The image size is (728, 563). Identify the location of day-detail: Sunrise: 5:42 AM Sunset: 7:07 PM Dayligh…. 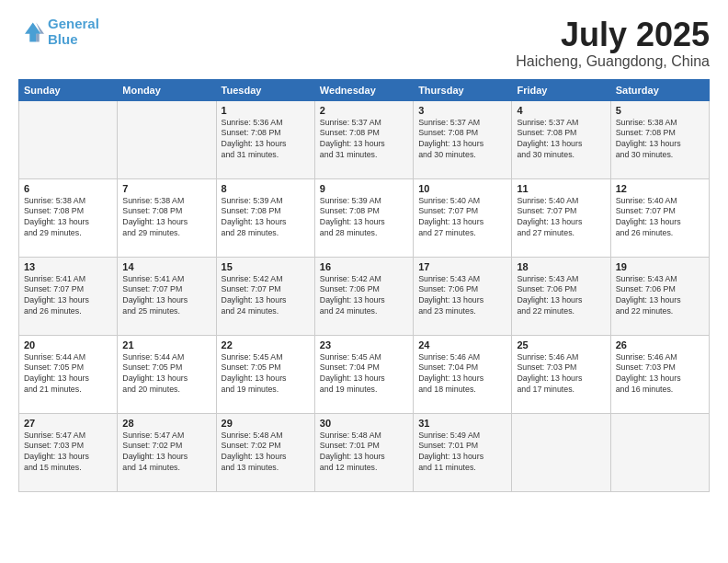
(266, 296).